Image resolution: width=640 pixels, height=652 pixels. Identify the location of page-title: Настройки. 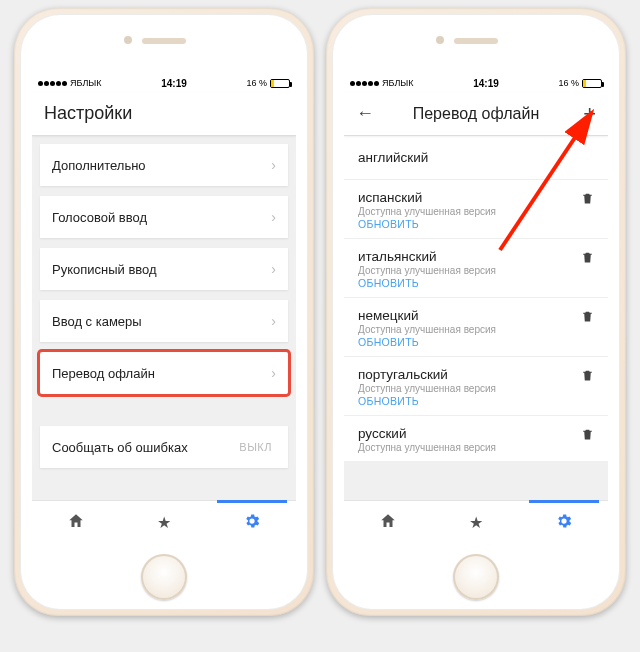
(88, 114).